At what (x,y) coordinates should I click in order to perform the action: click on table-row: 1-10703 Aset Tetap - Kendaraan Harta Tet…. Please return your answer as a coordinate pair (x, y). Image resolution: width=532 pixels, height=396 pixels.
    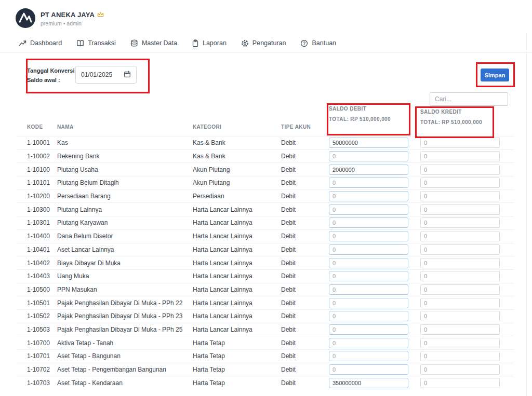
    Looking at the image, I should click on (266, 383).